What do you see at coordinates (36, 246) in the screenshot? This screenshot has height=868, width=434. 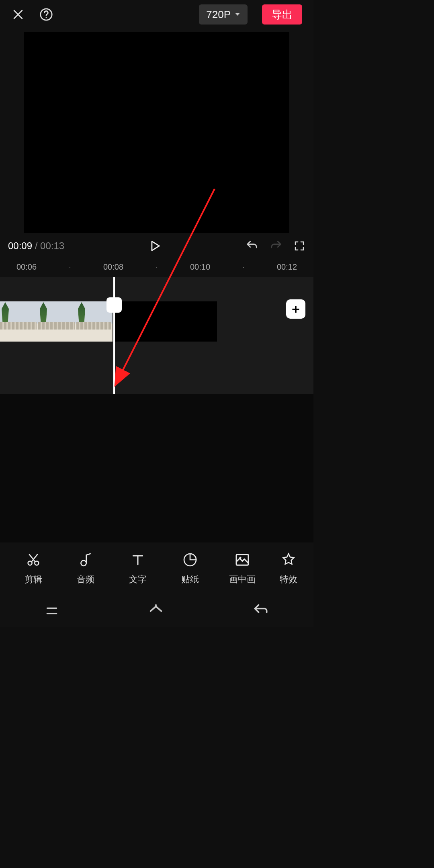 I see `time-display: 00:09 / 00:13` at bounding box center [36, 246].